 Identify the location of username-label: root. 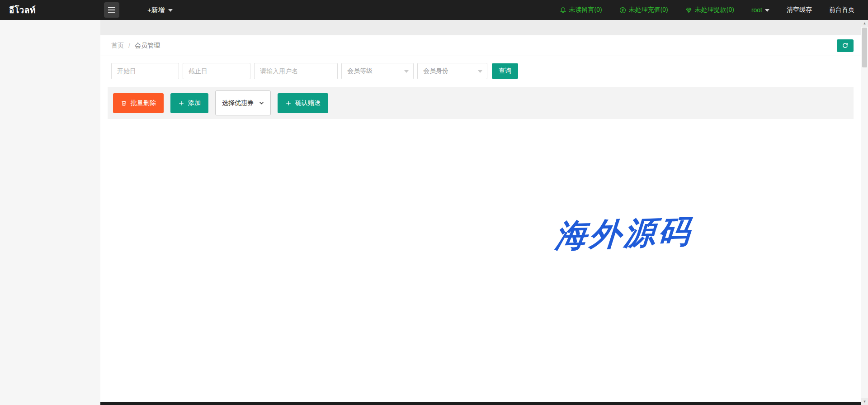
(757, 10).